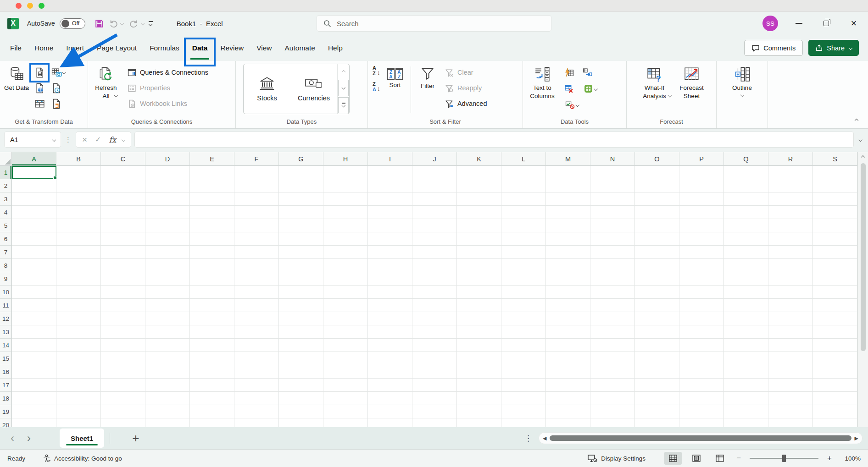 The image size is (868, 467). What do you see at coordinates (613, 239) in the screenshot?
I see `cell-N6` at bounding box center [613, 239].